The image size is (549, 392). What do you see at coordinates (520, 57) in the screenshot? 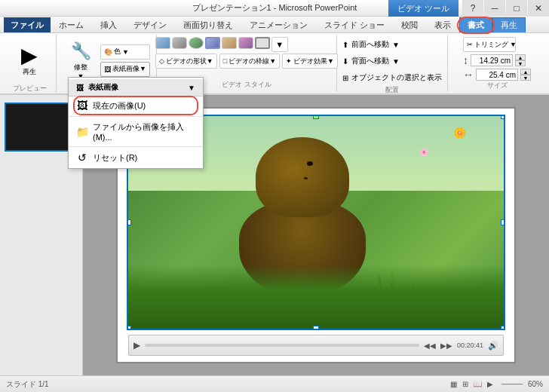
I see `height-up-btn: ▲` at bounding box center [520, 57].